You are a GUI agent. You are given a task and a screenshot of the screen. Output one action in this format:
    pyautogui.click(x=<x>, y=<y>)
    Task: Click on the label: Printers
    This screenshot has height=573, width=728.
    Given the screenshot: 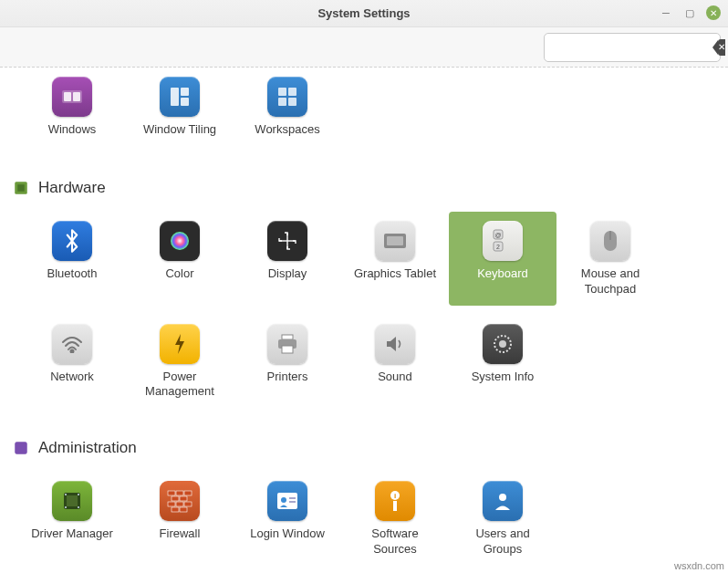 What is the action you would take?
    pyautogui.click(x=288, y=377)
    